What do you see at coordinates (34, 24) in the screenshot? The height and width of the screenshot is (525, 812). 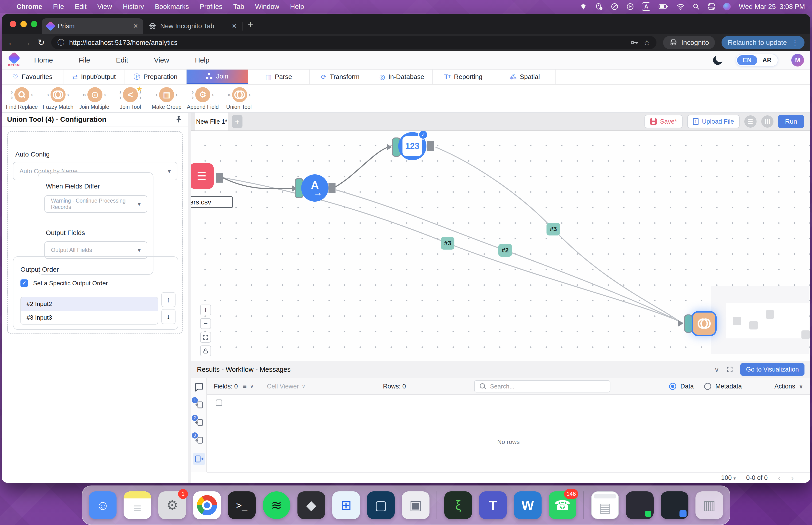 I see `zoom-window-button` at bounding box center [34, 24].